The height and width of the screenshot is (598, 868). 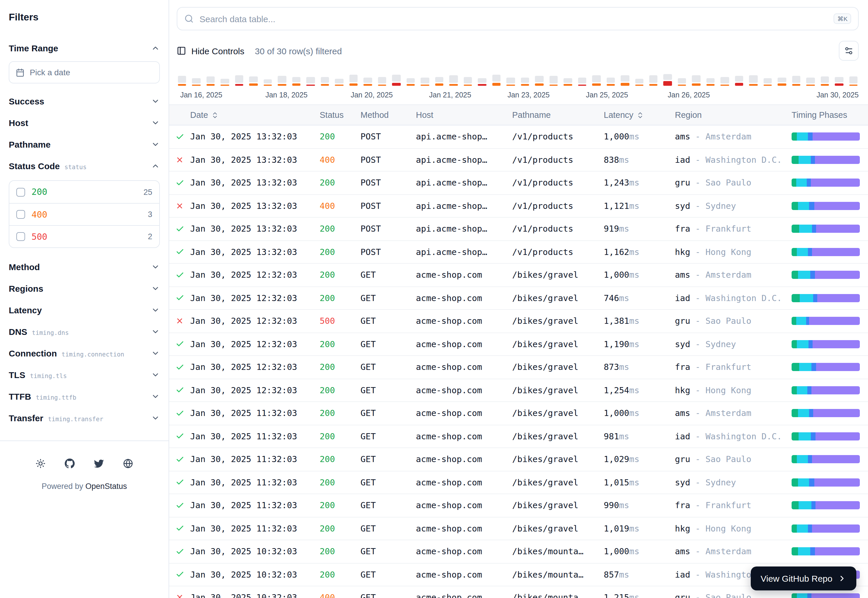 What do you see at coordinates (84, 396) in the screenshot?
I see `sidebar-section-ttfb: TTFB timing.ttfb` at bounding box center [84, 396].